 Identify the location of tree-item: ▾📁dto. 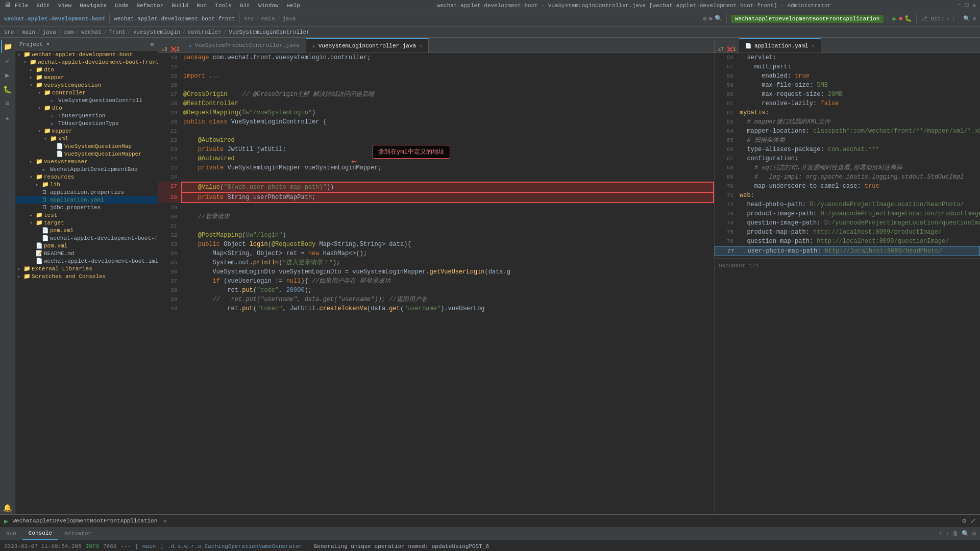
(87, 108).